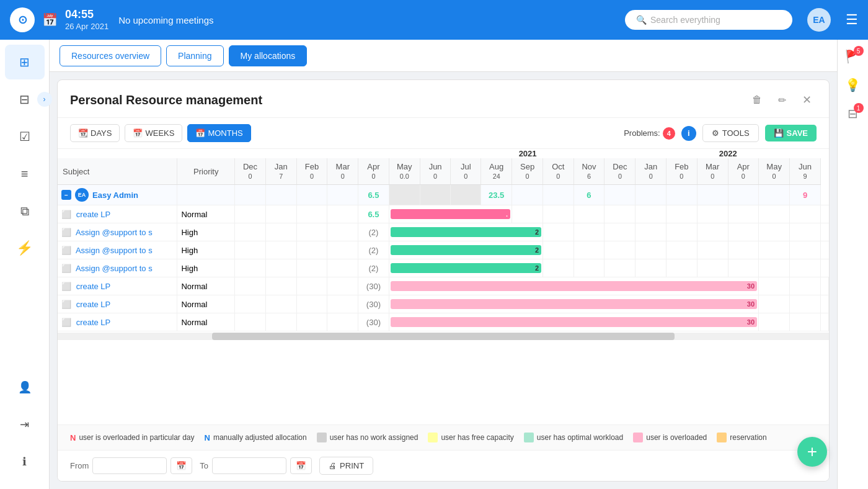  What do you see at coordinates (206, 171) in the screenshot?
I see `priority-col-label: Priority` at bounding box center [206, 171].